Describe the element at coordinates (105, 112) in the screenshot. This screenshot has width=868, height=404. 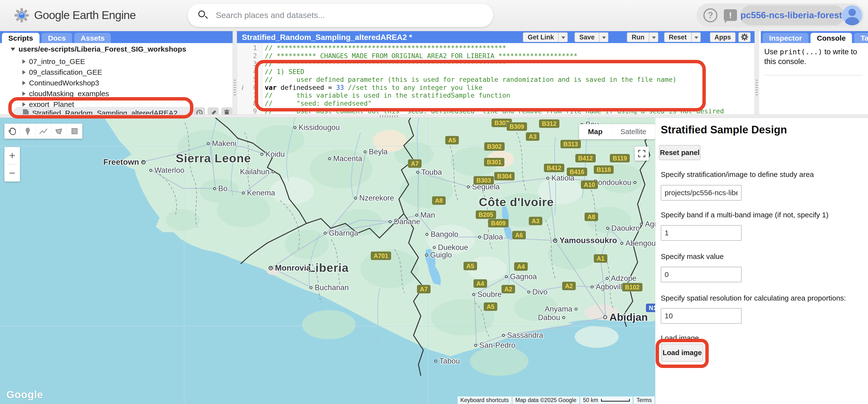
I see `selected-script-label: Stratified_Random_Sampling_alteredAREA2` at that location.